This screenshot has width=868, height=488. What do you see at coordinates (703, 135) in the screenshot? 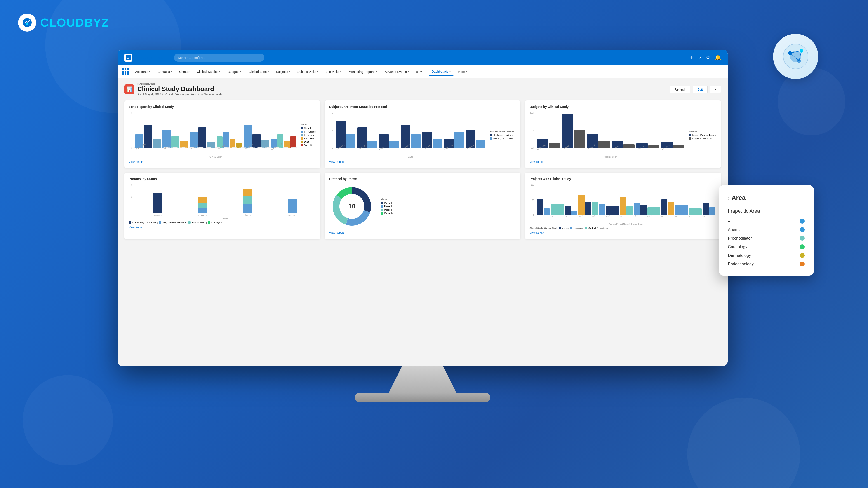
I see `legend-planned-budget: Largest Planned Budget` at bounding box center [703, 135].